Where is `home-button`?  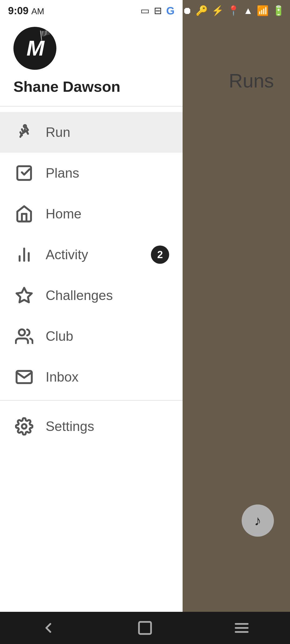 home-button is located at coordinates (145, 628).